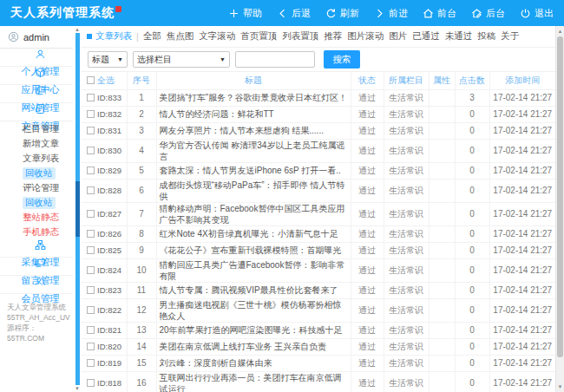  Describe the element at coordinates (510, 36) in the screenshot. I see `tab-link: 关于` at that location.